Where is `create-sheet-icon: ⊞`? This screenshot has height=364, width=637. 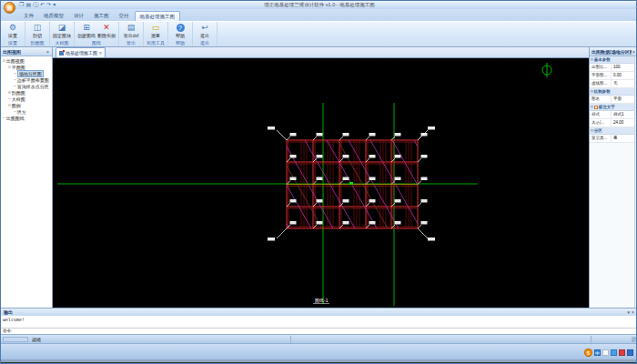 create-sheet-icon: ⊞ is located at coordinates (86, 27).